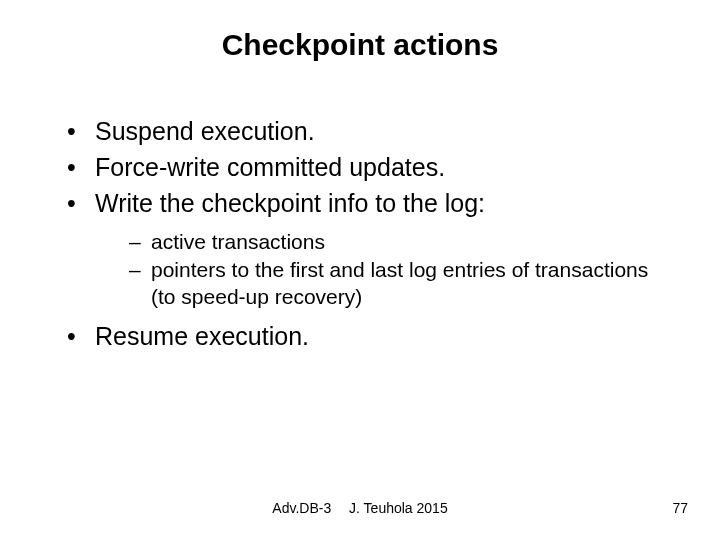  What do you see at coordinates (360, 132) in the screenshot?
I see `bullet-item: Suspend execution.` at bounding box center [360, 132].